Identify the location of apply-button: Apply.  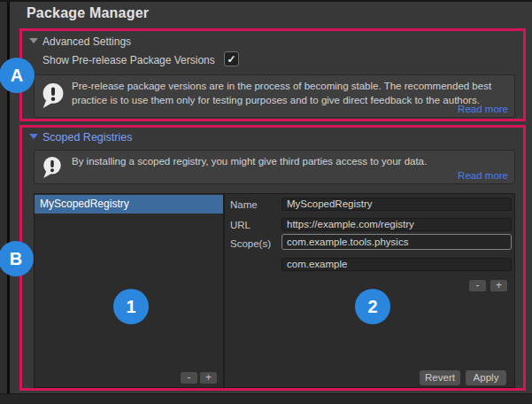
(486, 377).